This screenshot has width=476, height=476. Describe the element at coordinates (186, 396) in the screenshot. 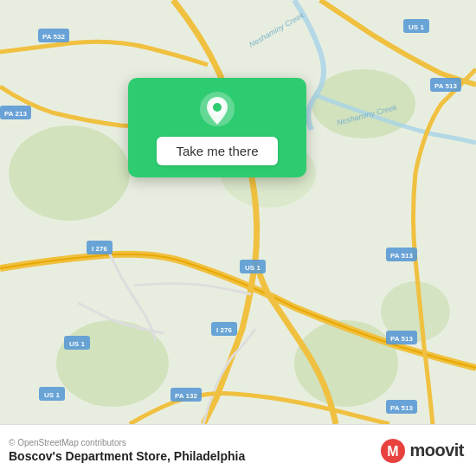

I see `svg-text: PA 132` at that location.